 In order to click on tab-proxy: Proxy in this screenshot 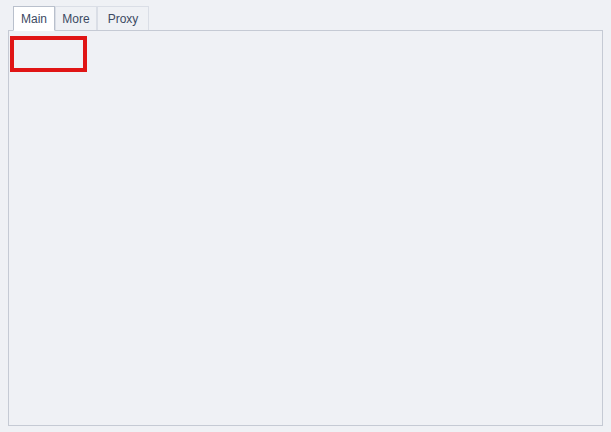, I will do `click(123, 18)`.